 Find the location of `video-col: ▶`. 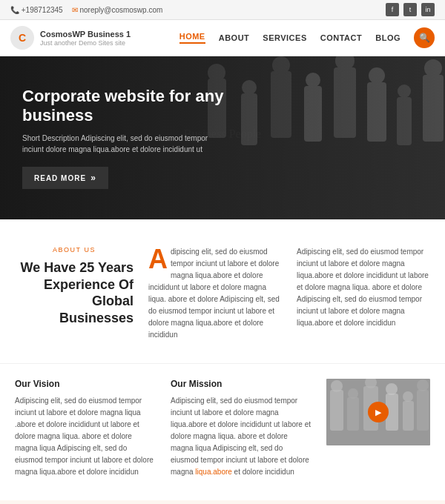

video-col: ▶ is located at coordinates (378, 428).